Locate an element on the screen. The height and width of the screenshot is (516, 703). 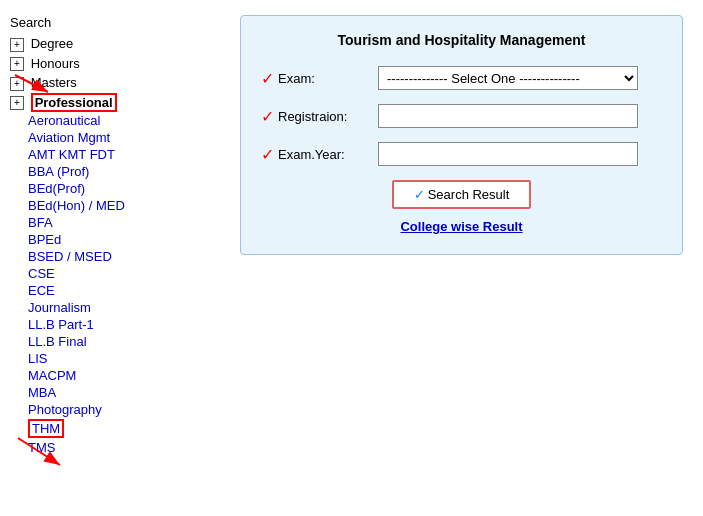
expander-masters: + is located at coordinates (17, 84).